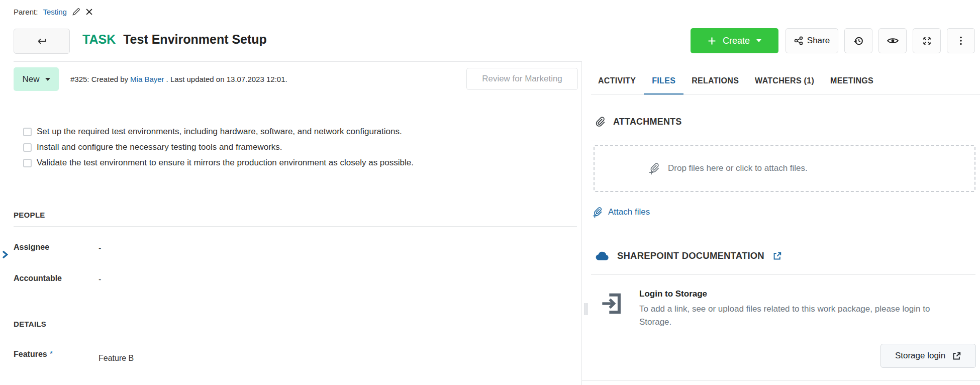 This screenshot has height=385, width=980. Describe the element at coordinates (781, 381) in the screenshot. I see `storage-bottom-divider` at that location.